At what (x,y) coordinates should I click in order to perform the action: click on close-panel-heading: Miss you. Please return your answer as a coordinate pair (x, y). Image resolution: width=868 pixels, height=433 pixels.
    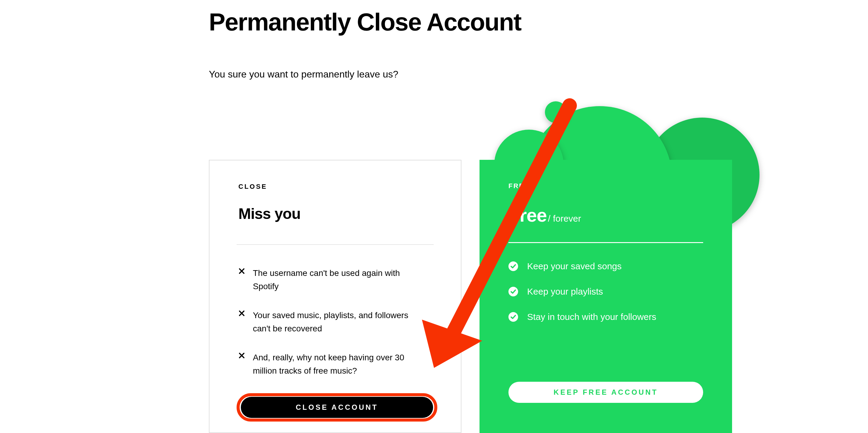
    Looking at the image, I should click on (335, 214).